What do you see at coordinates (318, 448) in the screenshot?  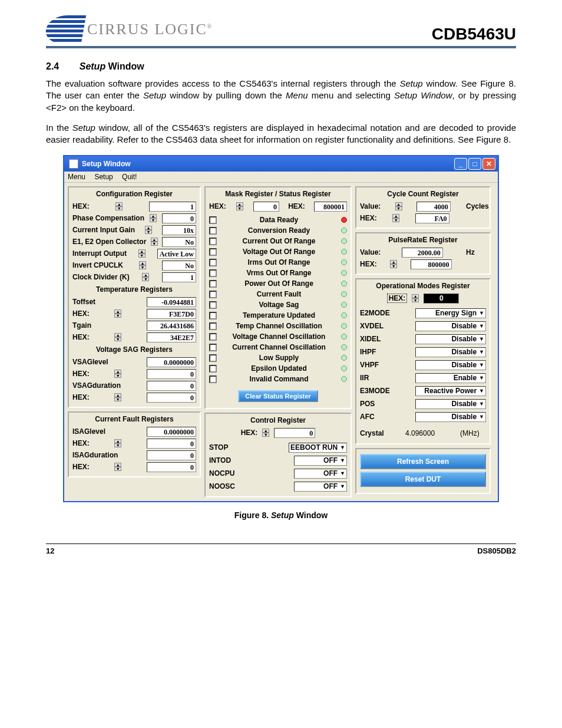 I see `control-row-select: EEBOOT RUN▼` at bounding box center [318, 448].